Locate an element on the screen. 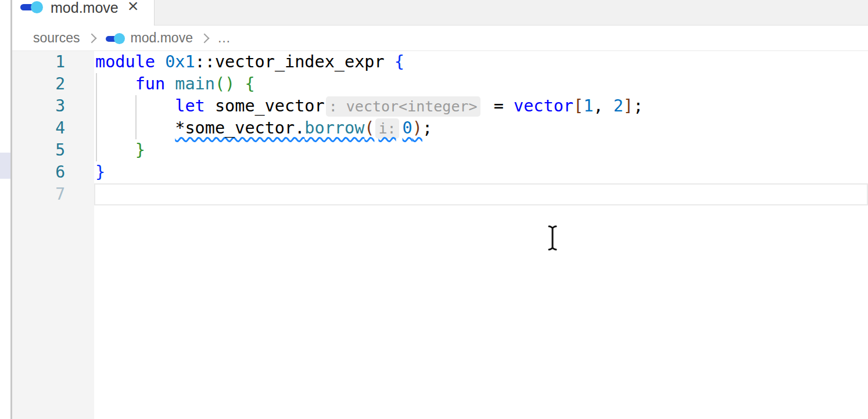  line-number-gutter: 1234567 is located at coordinates (53, 235).